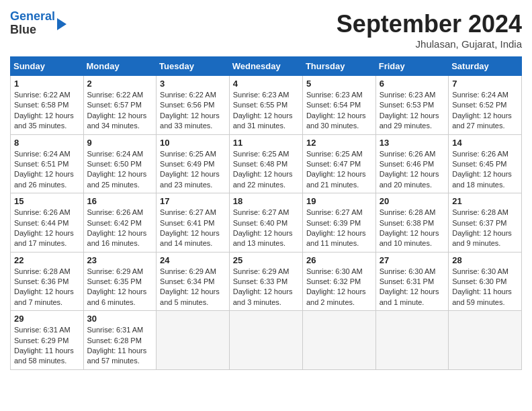  I want to click on day-info: Sunrise: 6:26 AM Sunset: 6:45 PM Dayligh…, so click(485, 170).